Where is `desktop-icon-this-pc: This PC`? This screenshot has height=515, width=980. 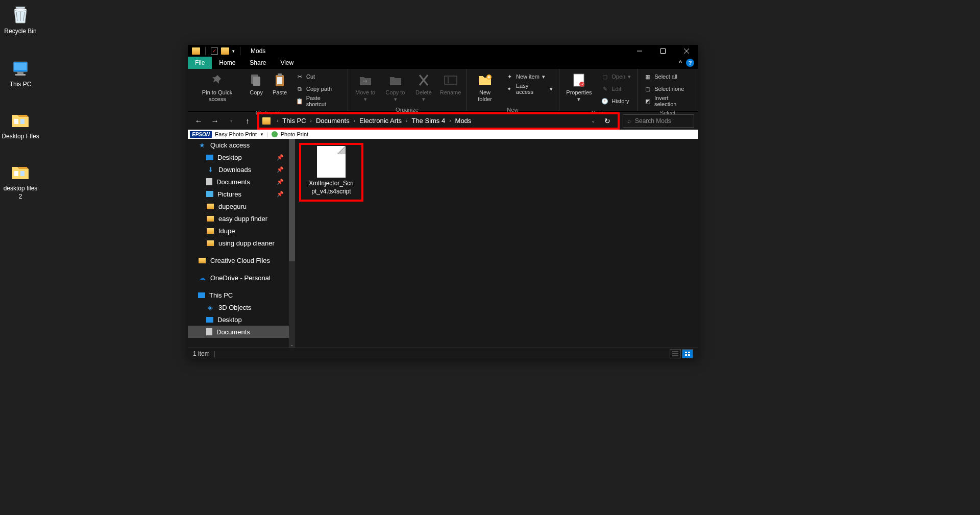 desktop-icon-this-pc: This PC is located at coordinates (20, 73).